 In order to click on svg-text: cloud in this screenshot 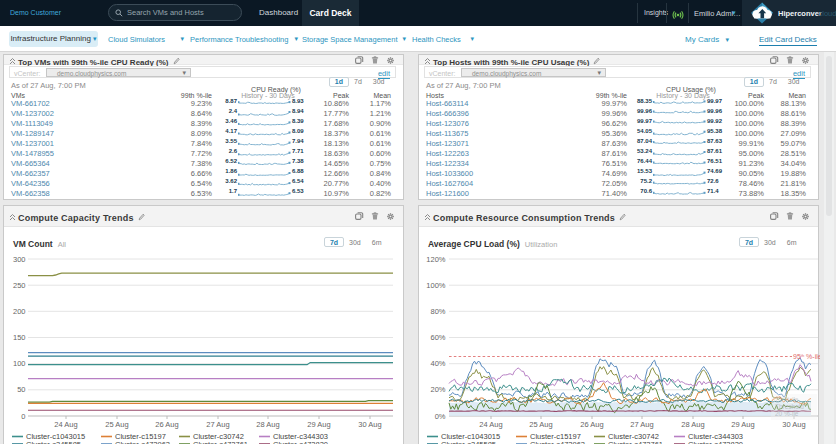, I will do `click(828, 14)`.